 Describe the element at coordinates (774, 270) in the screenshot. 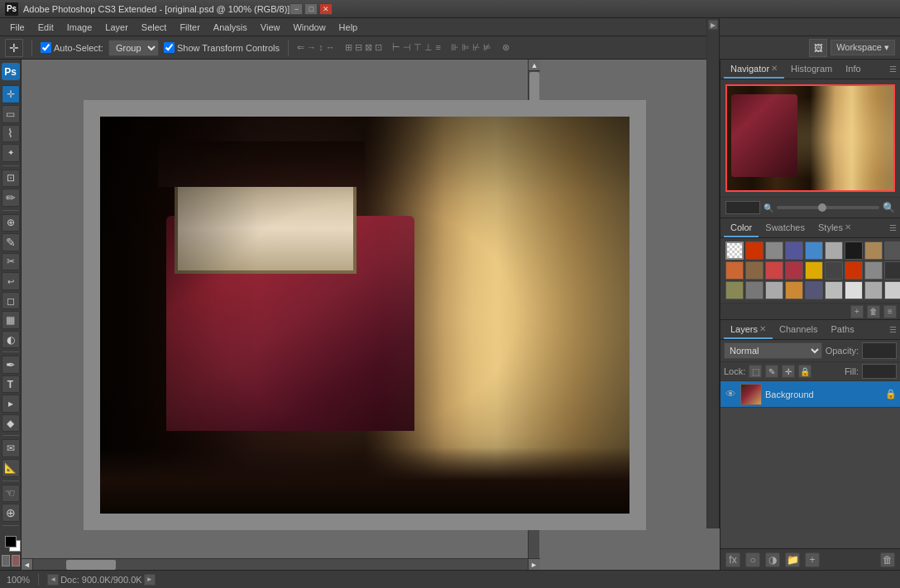

I see `swatch-coral` at that location.